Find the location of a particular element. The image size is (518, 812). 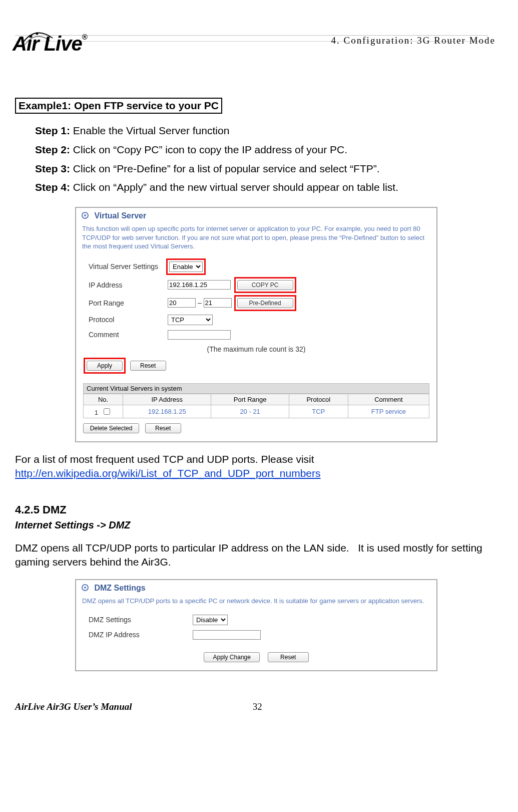

reset-button-2: Reset is located at coordinates (163, 428).